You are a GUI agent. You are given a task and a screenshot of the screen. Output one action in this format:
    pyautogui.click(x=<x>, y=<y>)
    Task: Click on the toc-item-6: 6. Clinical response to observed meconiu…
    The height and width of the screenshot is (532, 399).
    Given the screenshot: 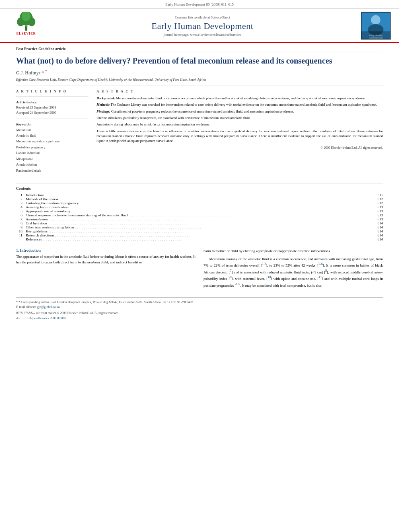 What is the action you would take?
    pyautogui.click(x=200, y=215)
    